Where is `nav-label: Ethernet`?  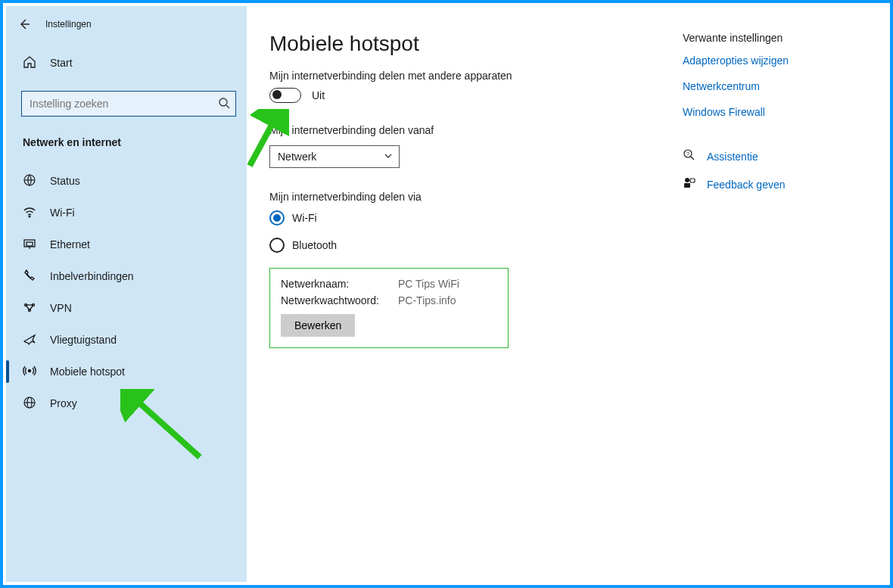 nav-label: Ethernet is located at coordinates (70, 244).